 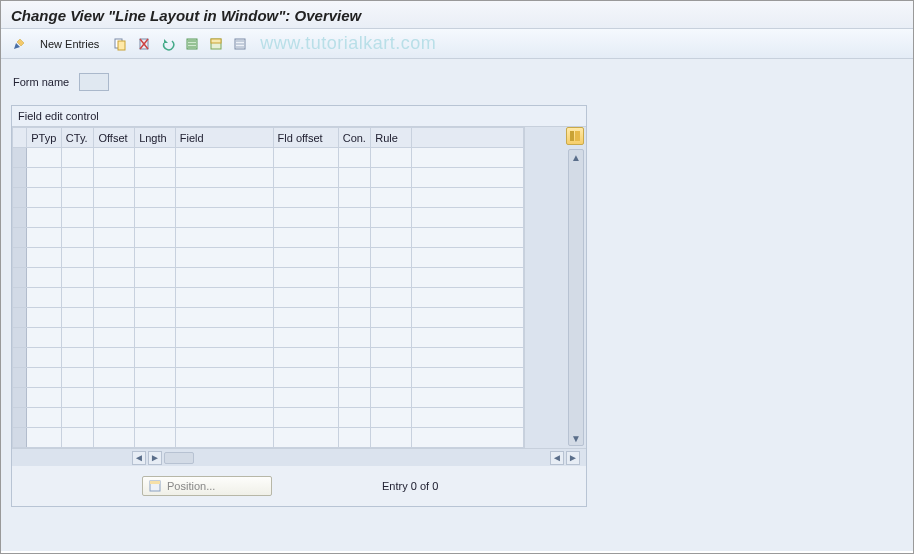 What do you see at coordinates (576, 298) in the screenshot?
I see `vertical-scrollbar: ▲ ▼` at bounding box center [576, 298].